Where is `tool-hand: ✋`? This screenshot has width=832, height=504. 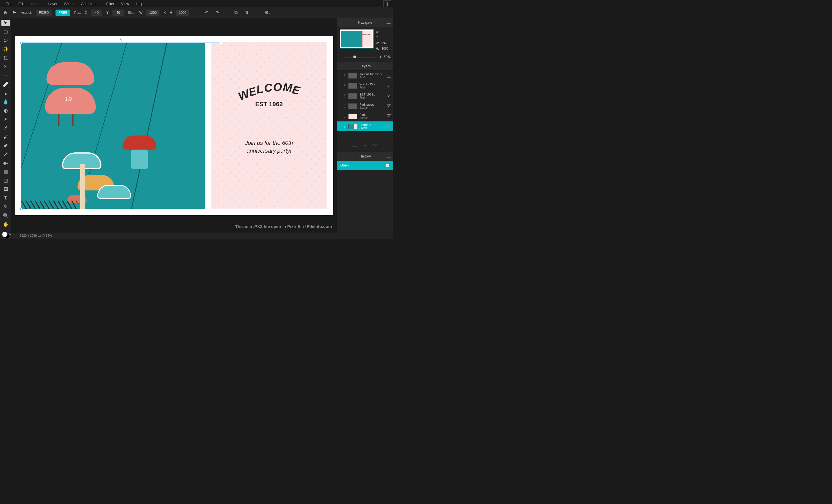
tool-hand: ✋ is located at coordinates (5, 224).